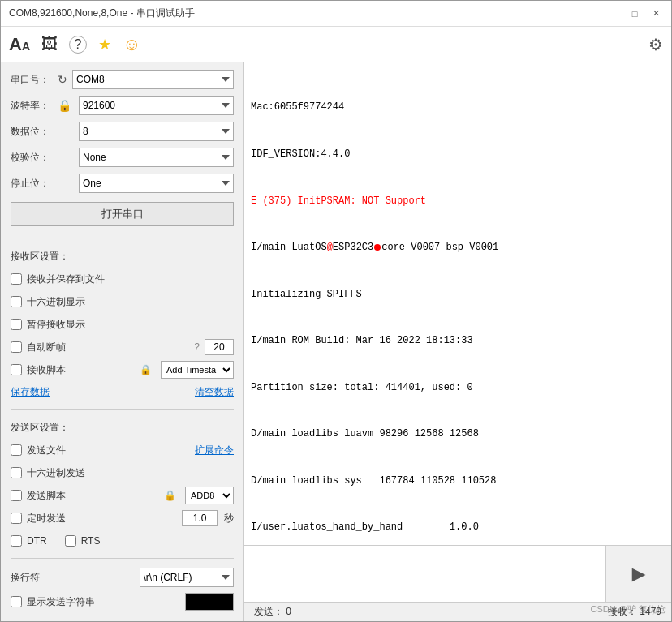 The image size is (672, 622). I want to click on refresh-icon: ↻, so click(62, 79).